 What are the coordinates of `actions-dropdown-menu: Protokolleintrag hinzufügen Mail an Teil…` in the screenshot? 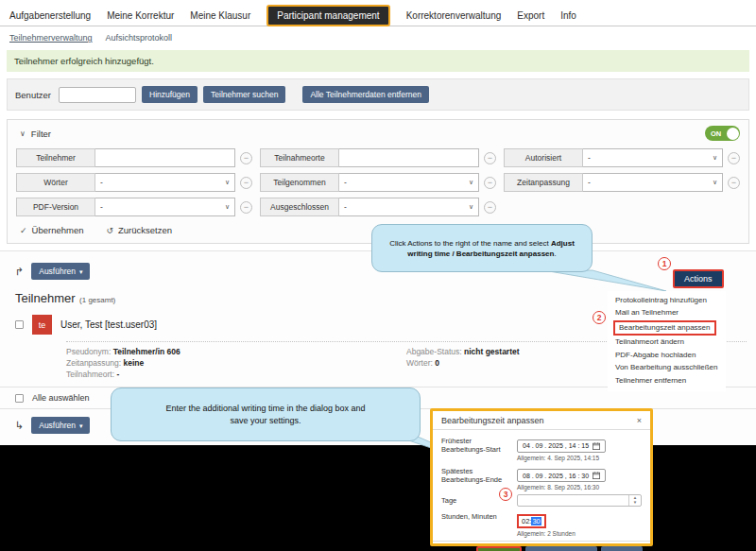 It's located at (667, 341).